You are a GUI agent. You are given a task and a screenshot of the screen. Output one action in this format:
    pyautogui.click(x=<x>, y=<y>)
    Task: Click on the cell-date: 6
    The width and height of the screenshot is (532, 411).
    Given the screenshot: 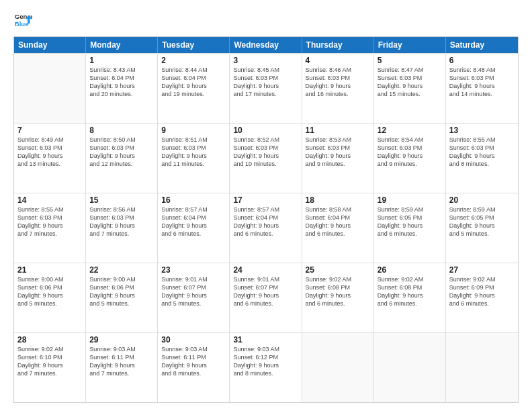 What is the action you would take?
    pyautogui.click(x=482, y=60)
    